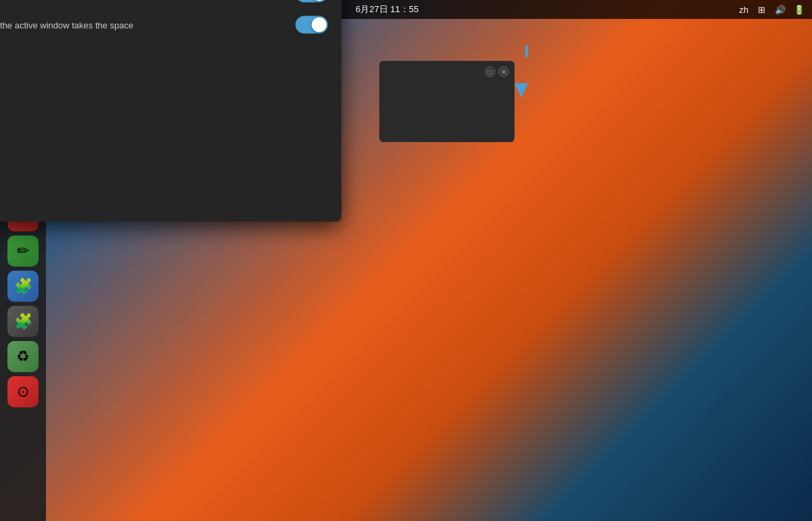  Describe the element at coordinates (165, 25) in the screenshot. I see `setting-row-active-window: Only when the active window takes the sp…` at that location.